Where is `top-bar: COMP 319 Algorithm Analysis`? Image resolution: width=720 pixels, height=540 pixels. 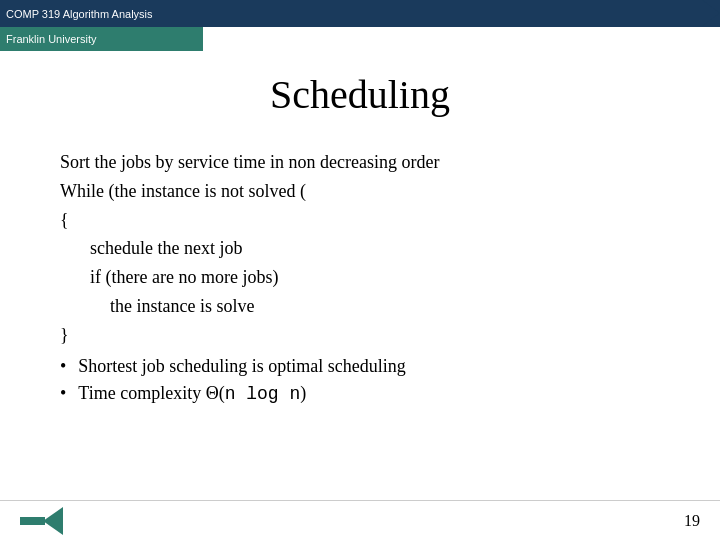
top-bar: COMP 319 Algorithm Analysis is located at coordinates (360, 14).